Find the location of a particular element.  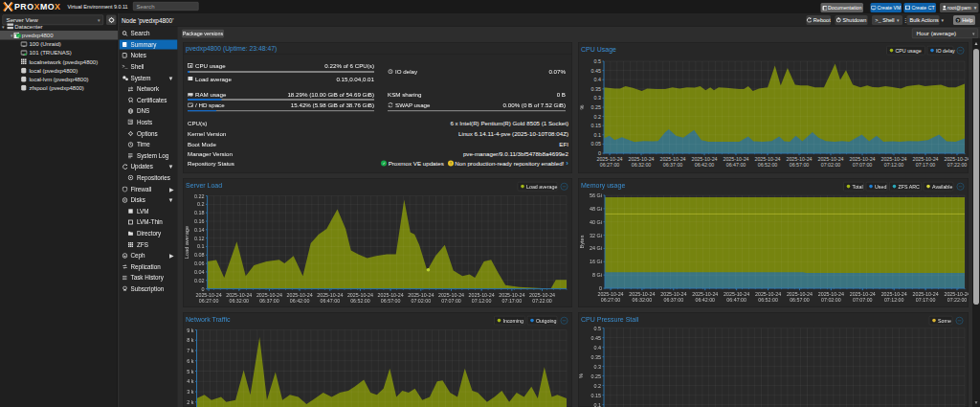

svg-text: Available is located at coordinates (942, 187).